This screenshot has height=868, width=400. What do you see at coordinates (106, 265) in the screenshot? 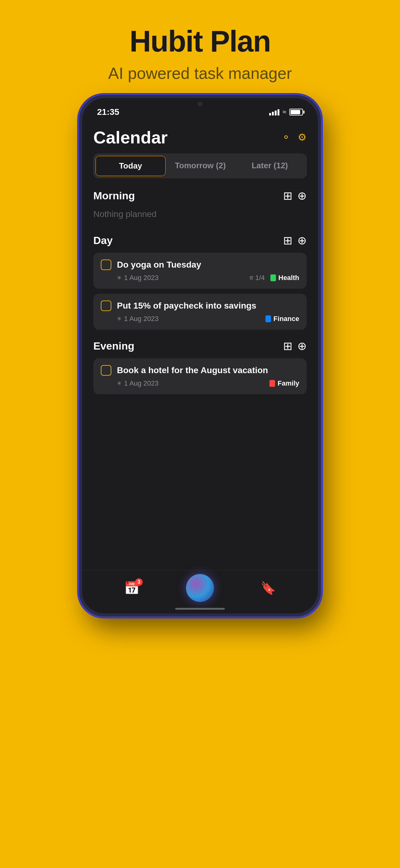
I see `task-yoga-checkbox` at bounding box center [106, 265].